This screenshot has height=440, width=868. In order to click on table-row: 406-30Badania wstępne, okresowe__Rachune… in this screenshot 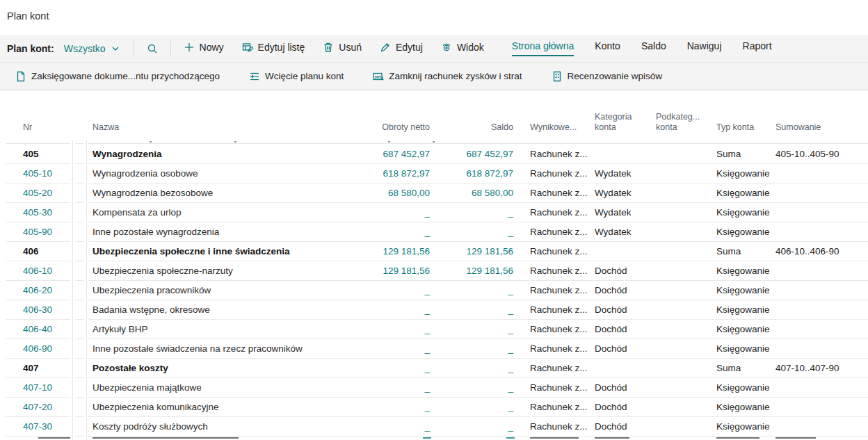, I will do `click(434, 310)`.